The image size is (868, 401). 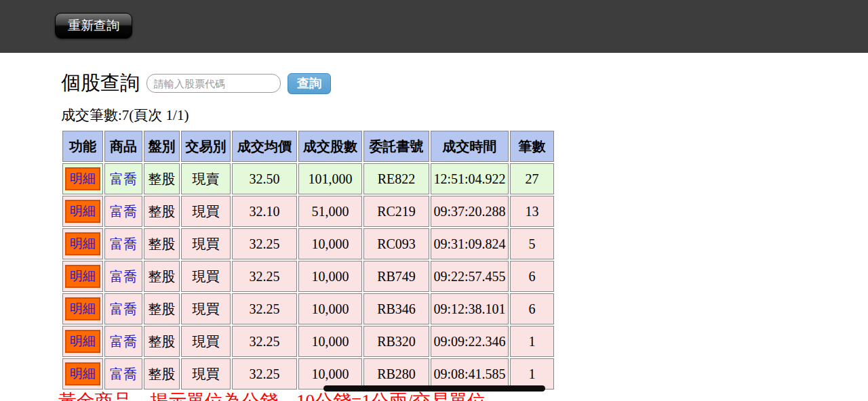 I want to click on col-header-avg-price: 成交均價, so click(x=264, y=146).